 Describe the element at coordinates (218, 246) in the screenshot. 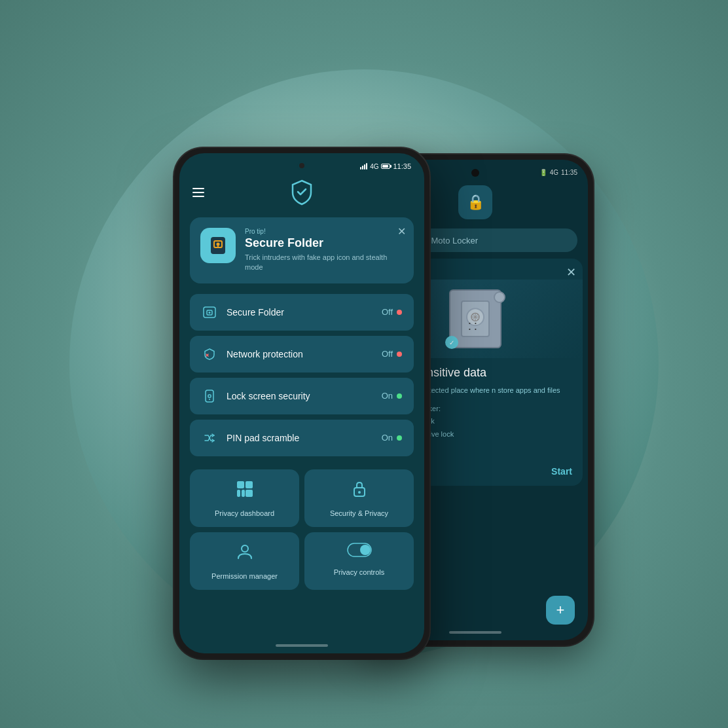

I see `promo-icon-box` at that location.